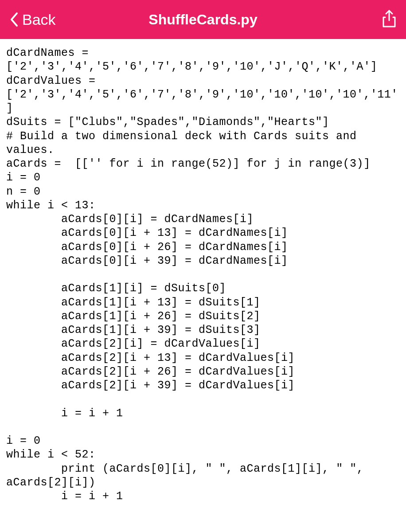  I want to click on page-title: ShuffleCards.py, so click(203, 20).